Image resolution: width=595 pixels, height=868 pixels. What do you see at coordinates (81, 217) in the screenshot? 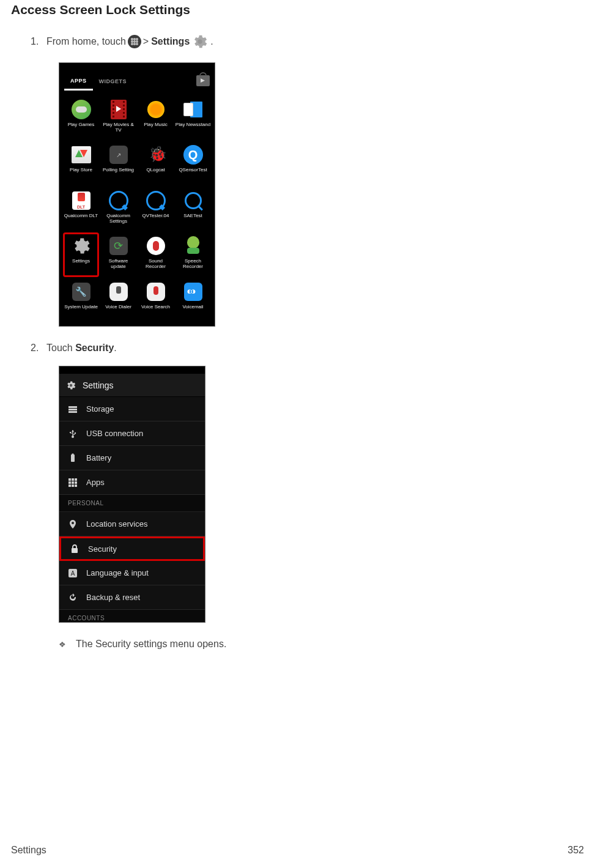
I see `app-label: Qualcomm DLT` at bounding box center [81, 217].